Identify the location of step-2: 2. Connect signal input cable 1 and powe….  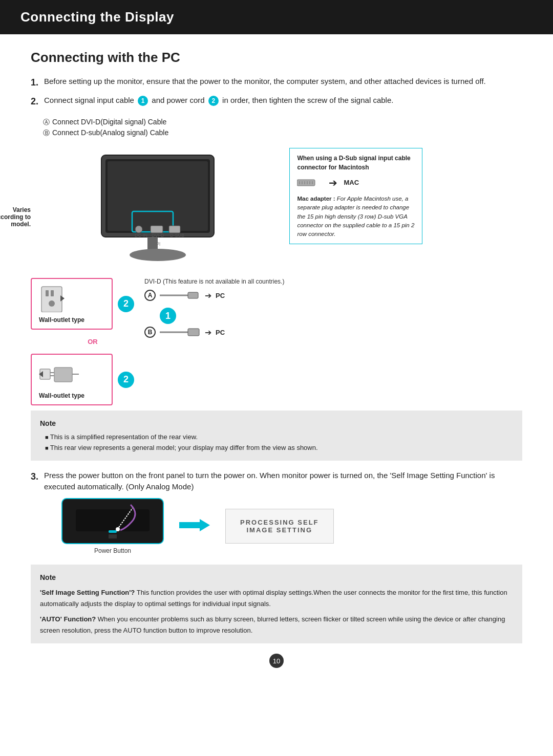
(276, 101).